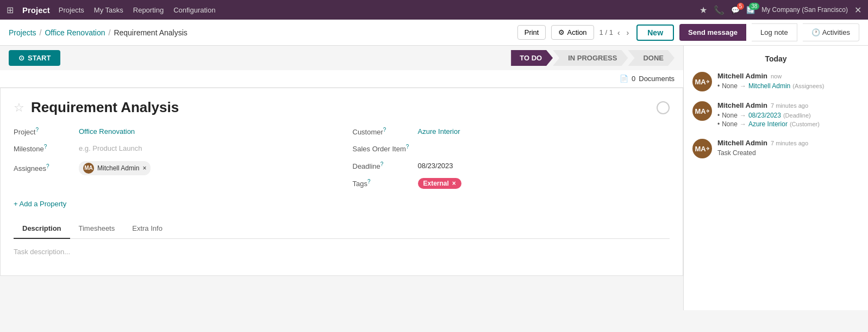  I want to click on status-steps: TO DO IN PROGRESS DONE, so click(592, 58).